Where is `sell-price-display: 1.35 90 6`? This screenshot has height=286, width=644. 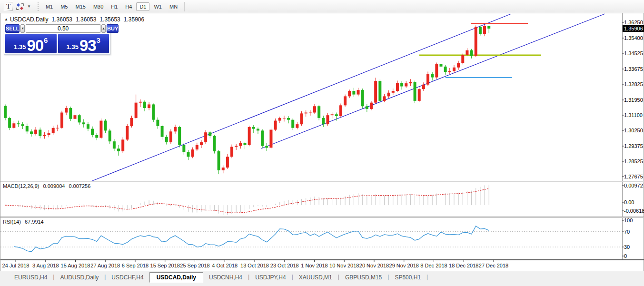 sell-price-display: 1.35 90 6 is located at coordinates (31, 44).